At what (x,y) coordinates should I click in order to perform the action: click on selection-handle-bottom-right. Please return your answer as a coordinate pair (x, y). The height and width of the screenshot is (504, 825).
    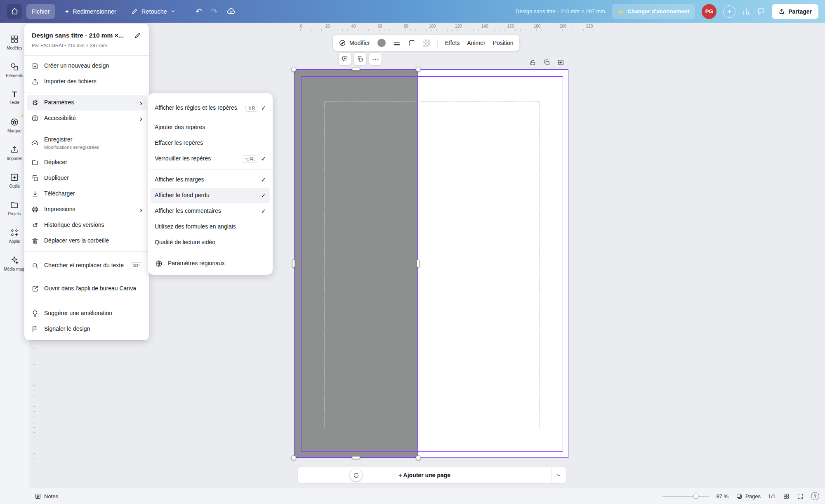
    Looking at the image, I should click on (418, 458).